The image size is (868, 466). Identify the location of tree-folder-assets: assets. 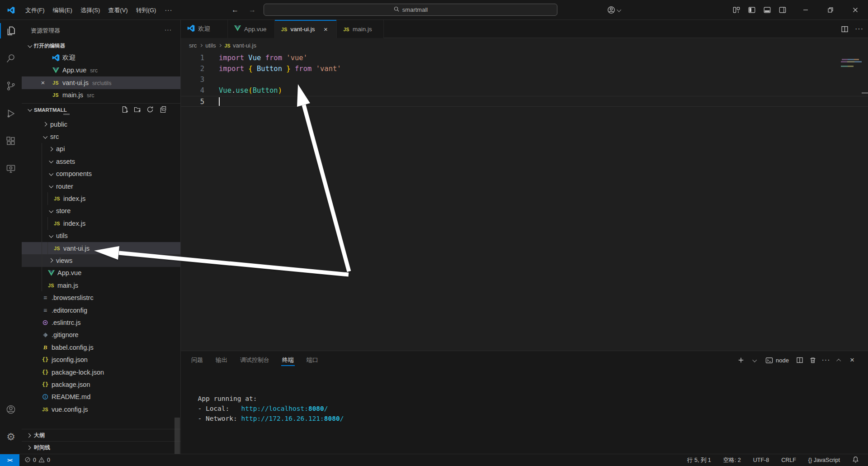
(101, 161).